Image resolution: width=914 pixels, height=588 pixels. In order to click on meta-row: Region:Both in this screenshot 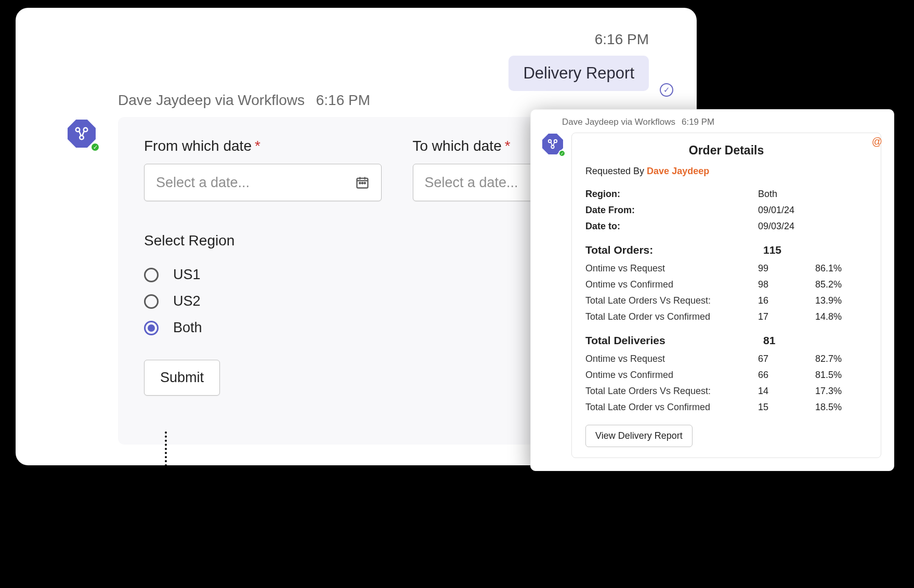, I will do `click(726, 194)`.